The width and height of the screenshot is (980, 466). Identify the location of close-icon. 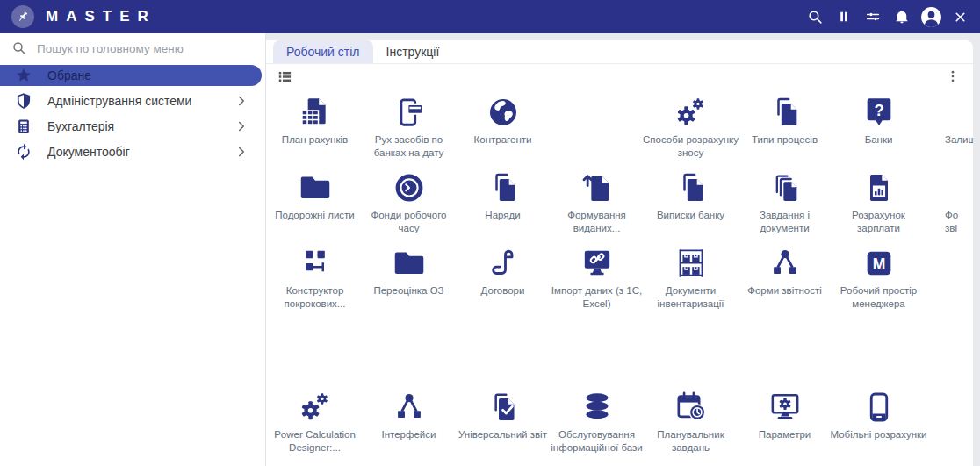
(960, 17).